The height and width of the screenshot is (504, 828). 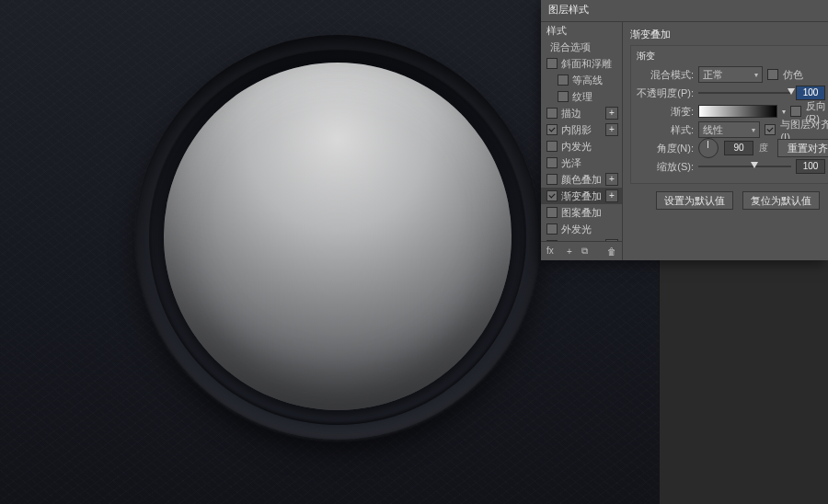 I want to click on right-panel-dock, so click(x=743, y=383).